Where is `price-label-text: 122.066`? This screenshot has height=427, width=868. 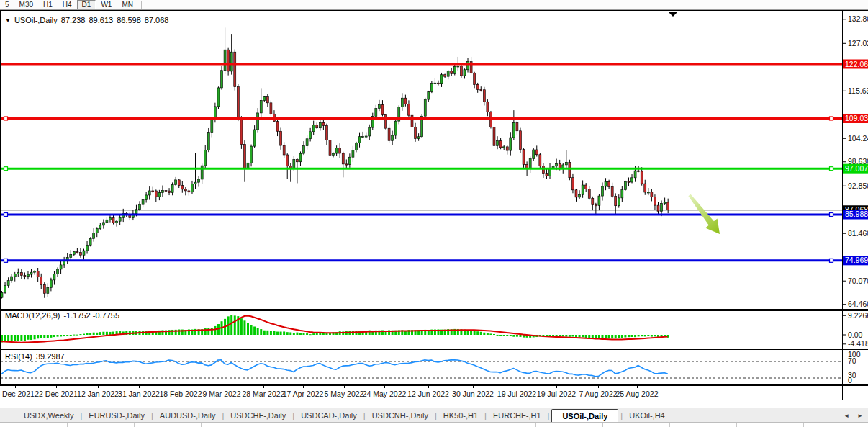
price-label-text: 122.066 is located at coordinates (856, 64).